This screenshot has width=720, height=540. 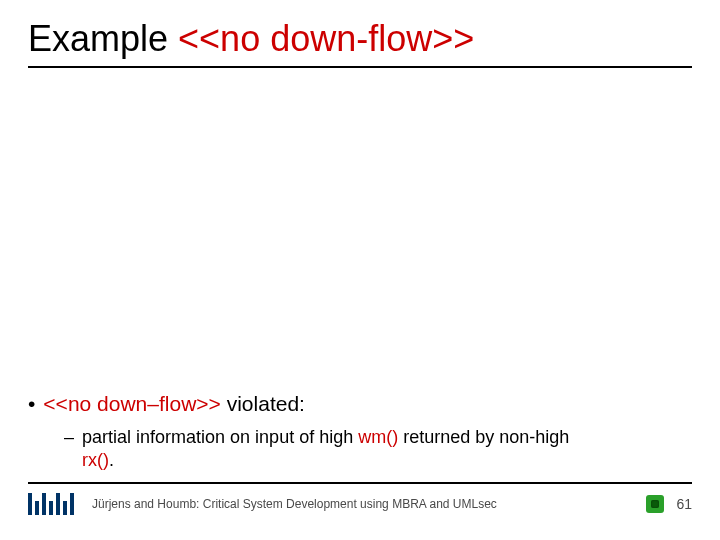 I want to click on footer-text: Jürjens and Houmb: Critical System Devel…, so click(x=294, y=504).